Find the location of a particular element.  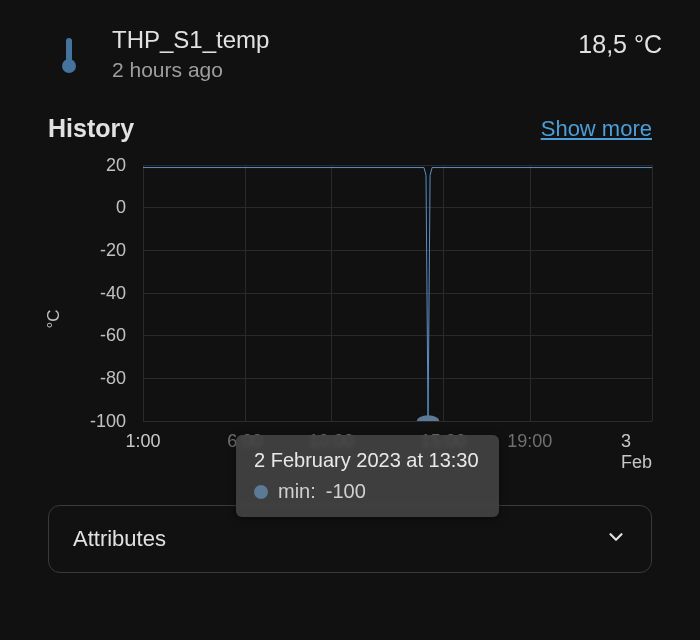

chevron-down-icon is located at coordinates (616, 539).